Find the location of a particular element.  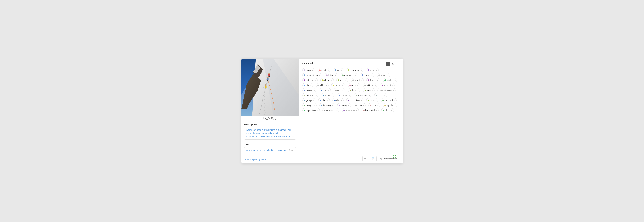

grid-view-button: ⊞ is located at coordinates (393, 64).